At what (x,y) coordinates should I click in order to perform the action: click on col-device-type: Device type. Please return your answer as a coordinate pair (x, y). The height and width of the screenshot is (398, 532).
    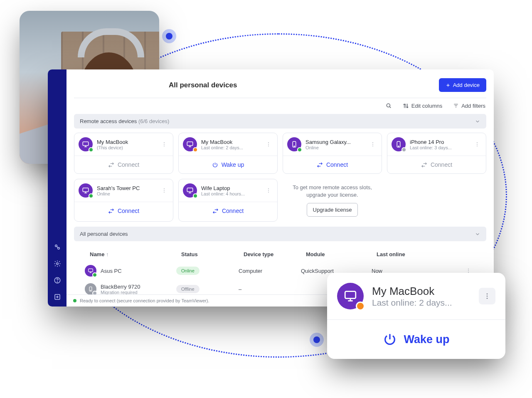
    Looking at the image, I should click on (275, 255).